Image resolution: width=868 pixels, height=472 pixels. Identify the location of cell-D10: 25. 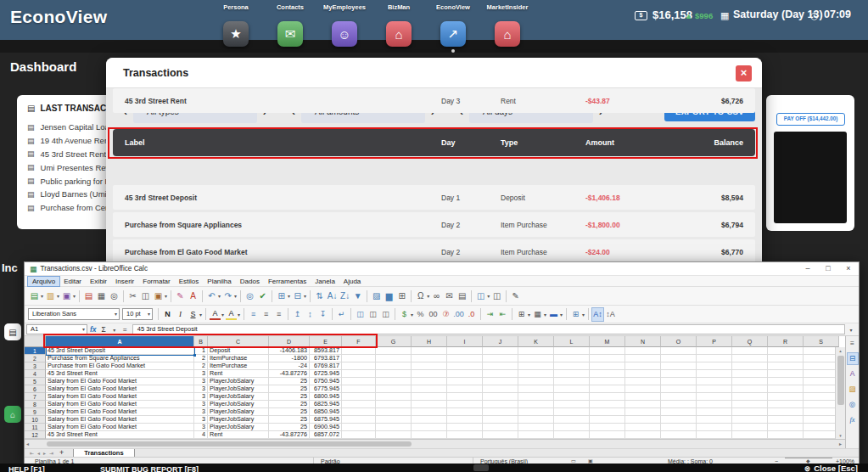
(289, 419).